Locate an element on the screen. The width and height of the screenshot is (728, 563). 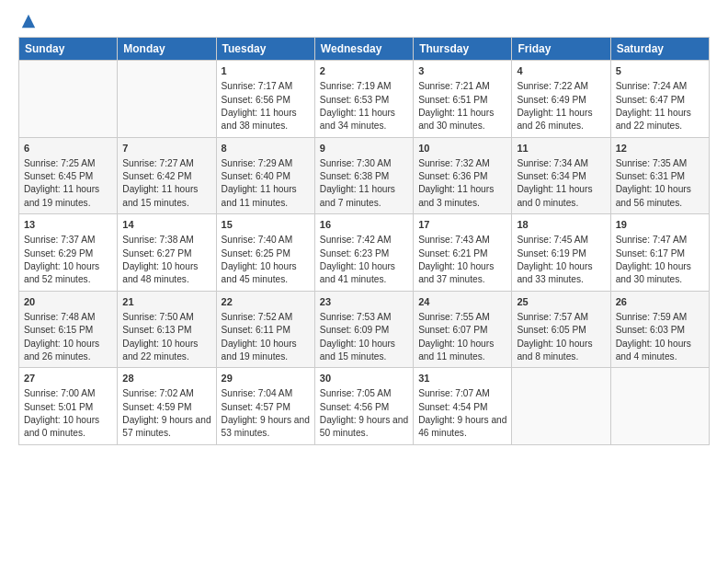
calendar-cell: 24Sunrise: 7:55 AMSunset: 6:07 PMDayligh… is located at coordinates (463, 329).